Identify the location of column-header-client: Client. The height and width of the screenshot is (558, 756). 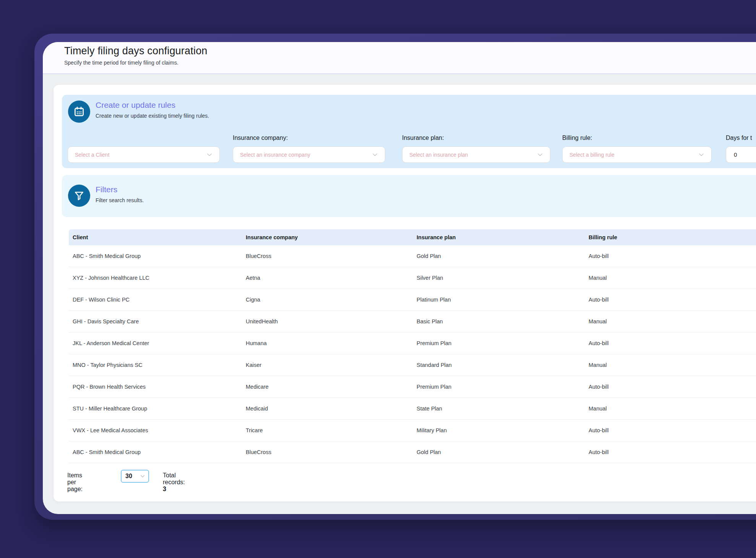
(155, 237).